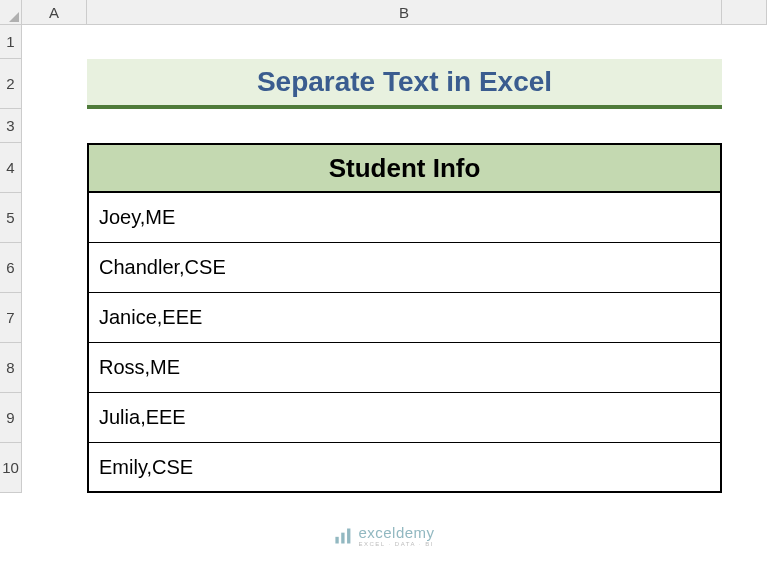 This screenshot has width=767, height=561. What do you see at coordinates (10, 42) in the screenshot?
I see `row-header-1: 1` at bounding box center [10, 42].